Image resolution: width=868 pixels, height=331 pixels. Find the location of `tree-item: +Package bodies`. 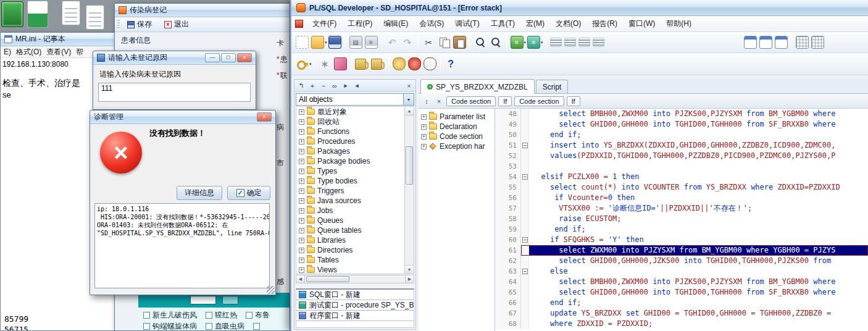

tree-item: +Package bodies is located at coordinates (355, 161).